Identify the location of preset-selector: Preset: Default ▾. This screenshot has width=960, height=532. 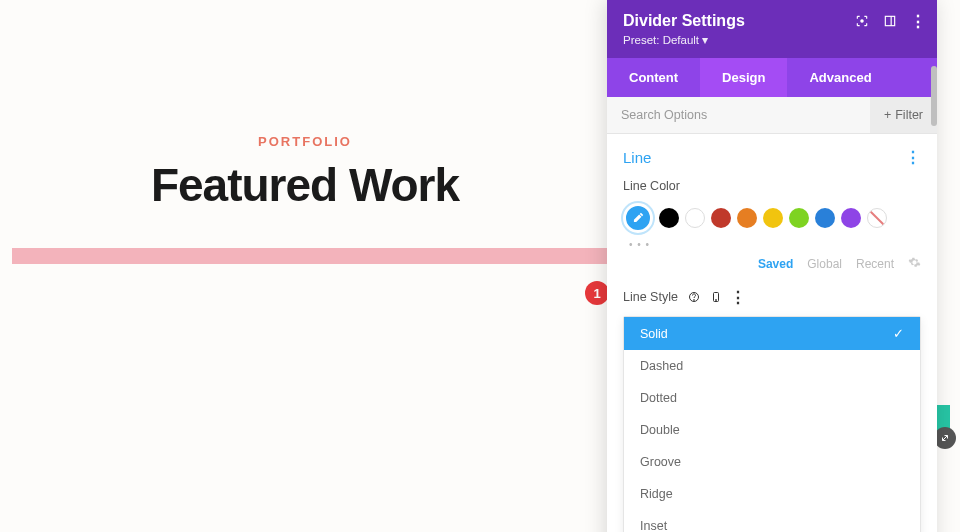
(666, 40).